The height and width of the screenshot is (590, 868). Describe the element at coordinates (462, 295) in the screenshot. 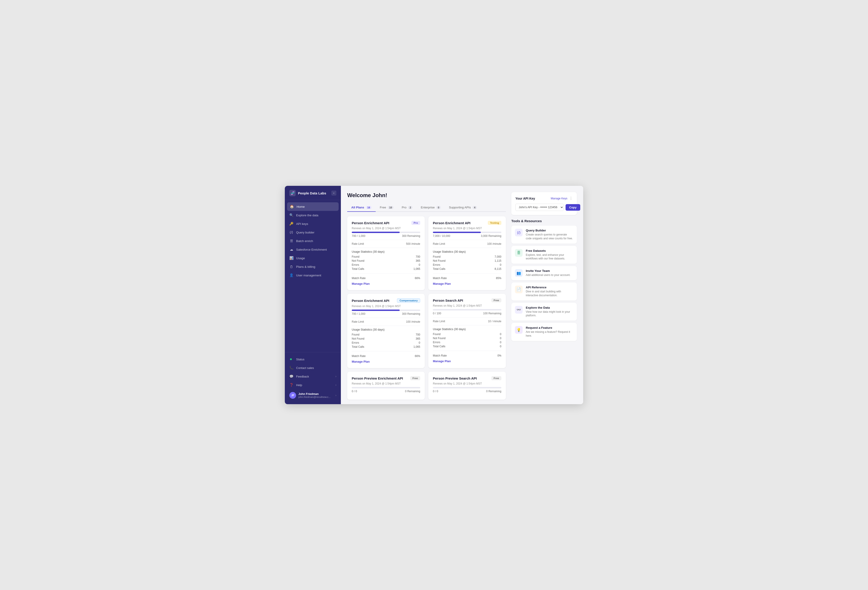

I see `main-inner: Welcome John! All Plans 16 Free 10 Pro 2` at that location.